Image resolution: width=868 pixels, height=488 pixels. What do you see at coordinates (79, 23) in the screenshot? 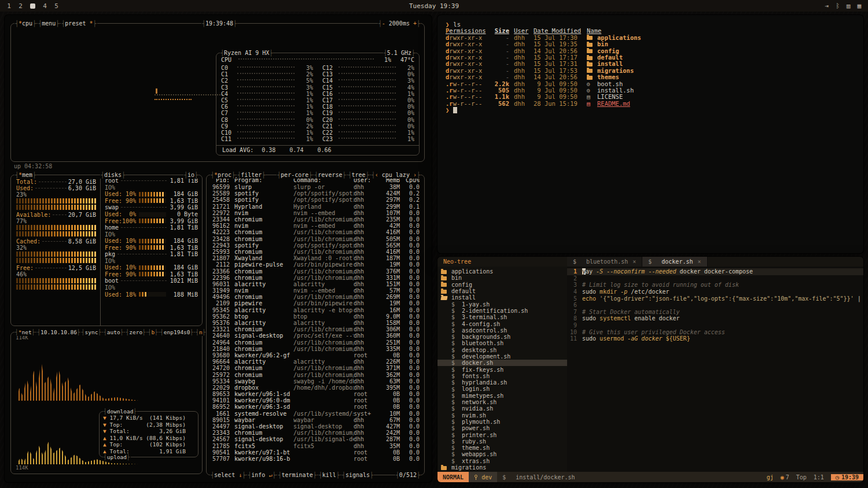
I see `preset-button: preset *` at bounding box center [79, 23].